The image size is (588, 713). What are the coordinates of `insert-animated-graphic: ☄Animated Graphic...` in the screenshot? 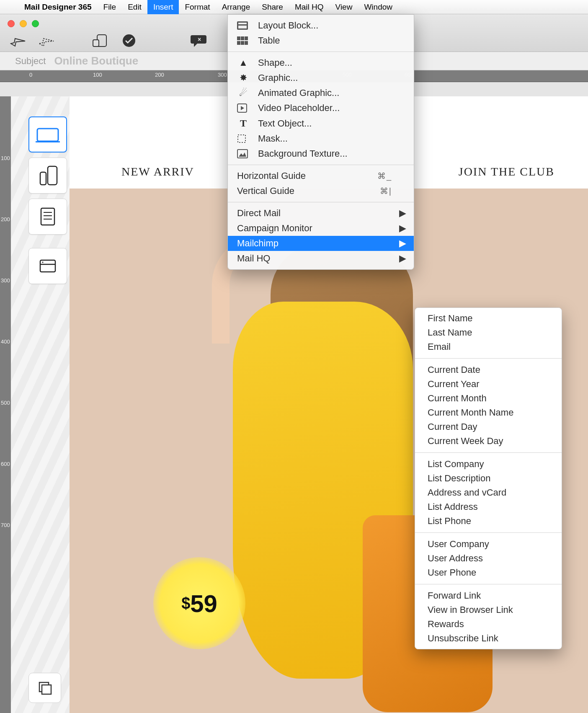 It's located at (321, 93).